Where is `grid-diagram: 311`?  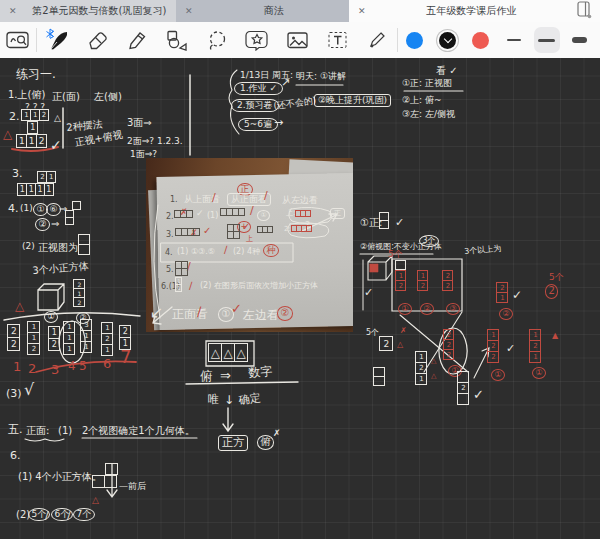
grid-diagram: 311 is located at coordinates (86, 336).